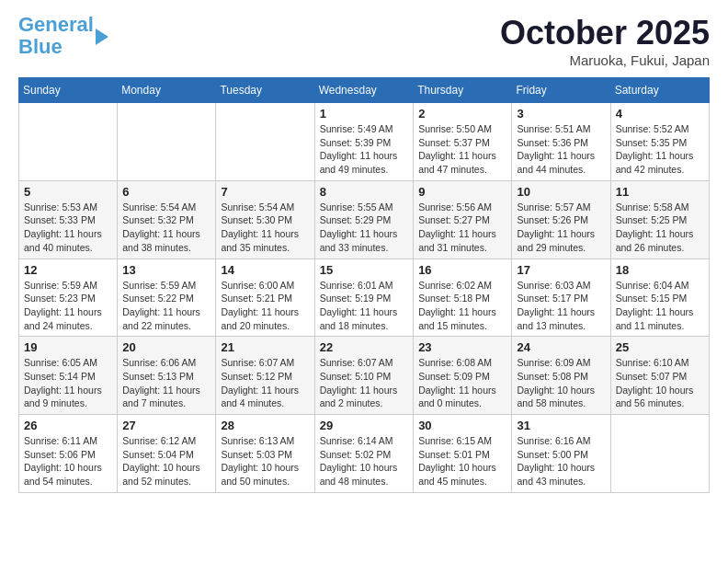 The width and height of the screenshot is (728, 563). I want to click on day-number: 9, so click(462, 191).